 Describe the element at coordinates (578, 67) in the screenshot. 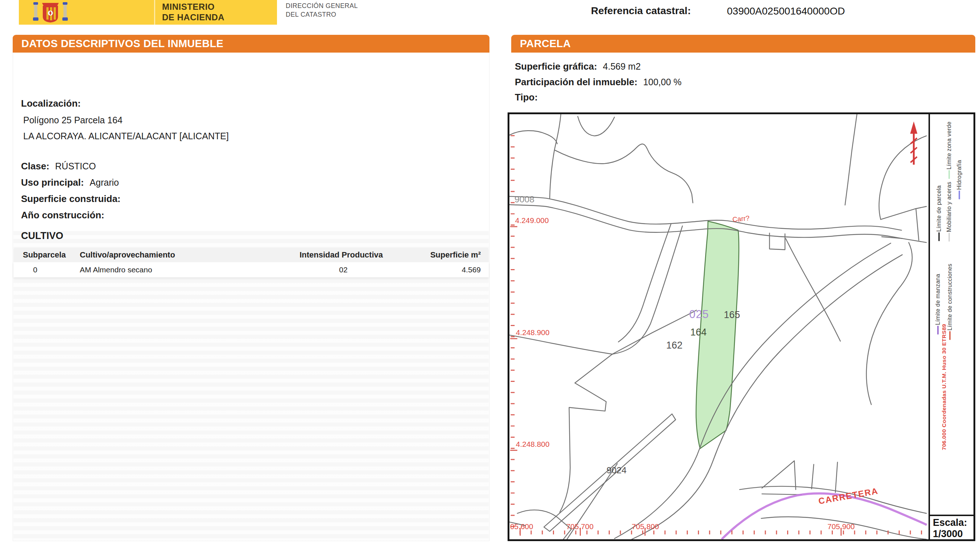

I see `superficie-grafica-row: Superficie gráfica: 4.569 m2` at that location.